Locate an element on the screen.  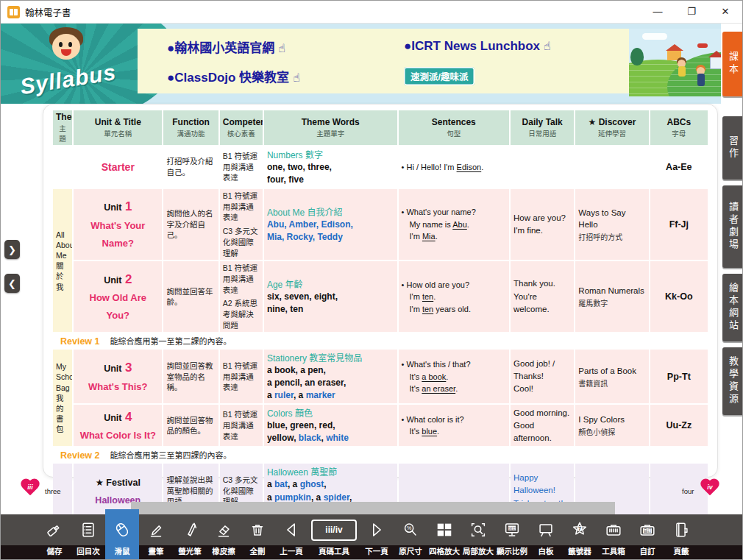
horizontal-scrollbar-thumb is located at coordinates (373, 508).